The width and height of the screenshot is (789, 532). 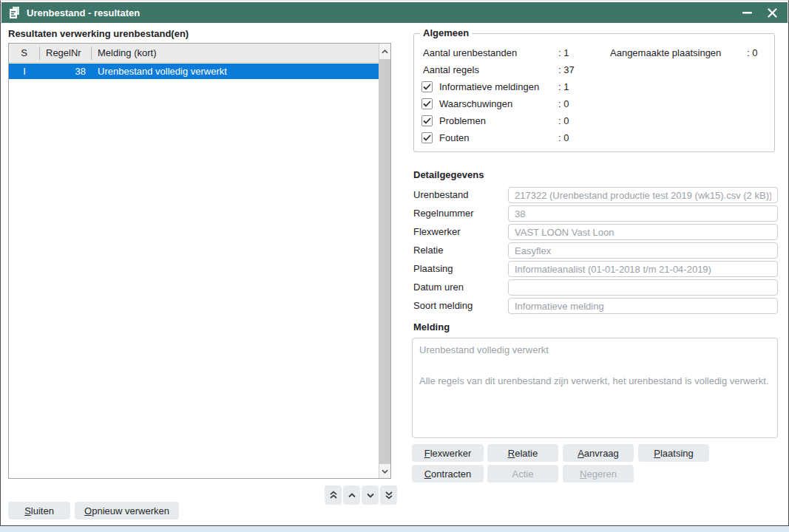 I want to click on nav-next-button, so click(x=370, y=495).